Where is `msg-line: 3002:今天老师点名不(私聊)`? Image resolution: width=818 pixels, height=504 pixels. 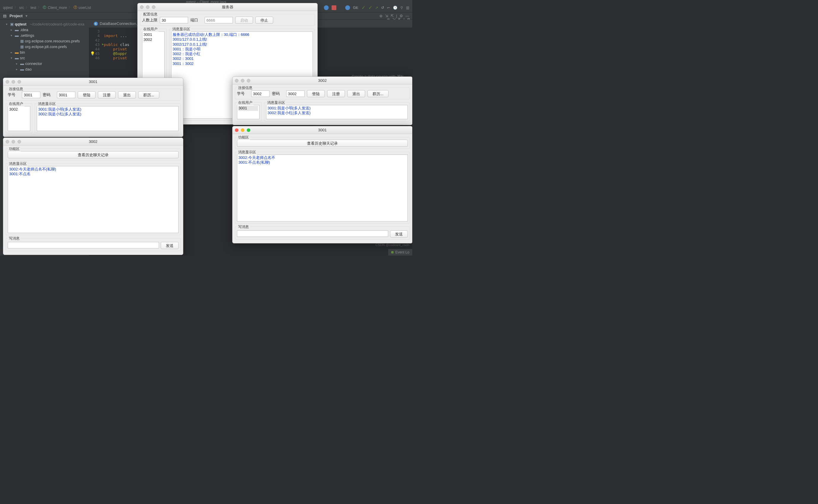
msg-line: 3002:今天老师点名不(私聊) is located at coordinates (93, 169).